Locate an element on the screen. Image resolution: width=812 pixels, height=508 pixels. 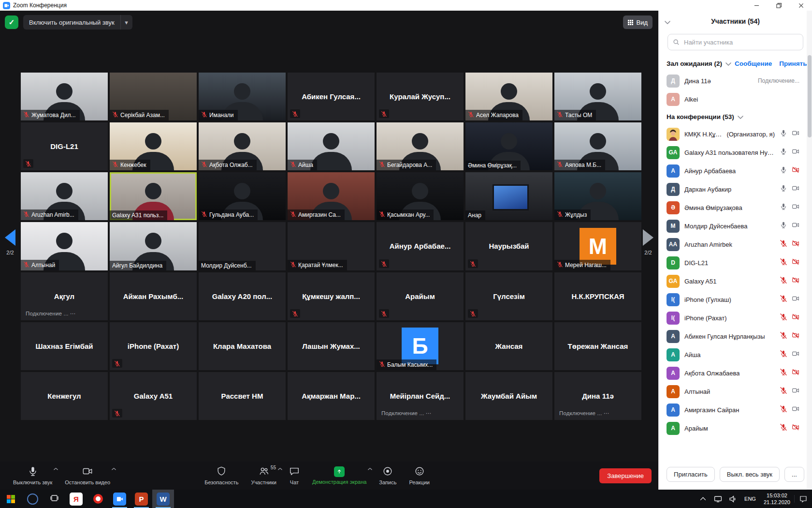
participant-tile: Дина 11әПодключение ... ⋯ is located at coordinates (598, 396).